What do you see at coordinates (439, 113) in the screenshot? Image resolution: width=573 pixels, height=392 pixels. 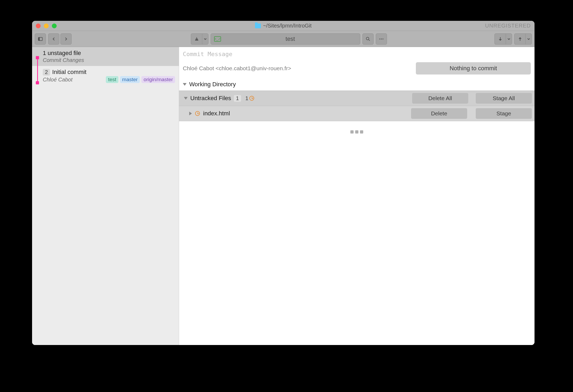 I see `delete-file-button: Delete` at bounding box center [439, 113].